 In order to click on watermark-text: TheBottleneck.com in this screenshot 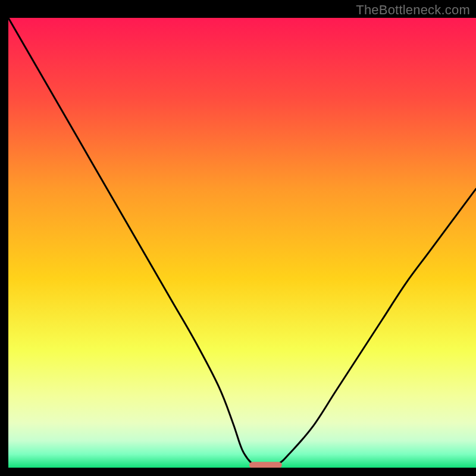, I will do `click(413, 10)`.